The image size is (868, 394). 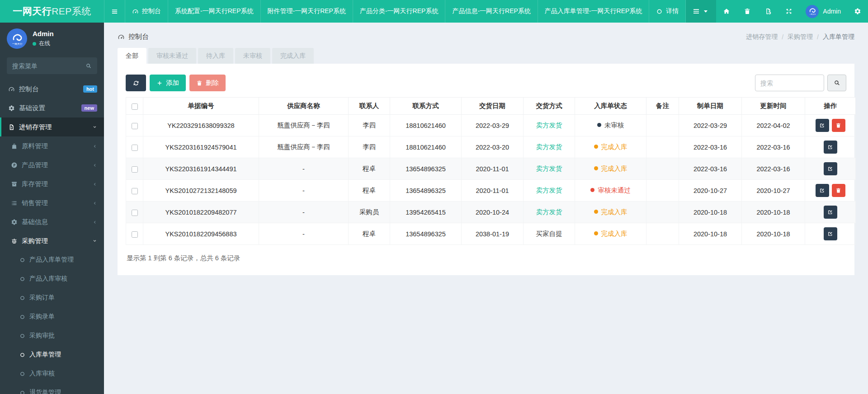 What do you see at coordinates (52, 317) in the screenshot?
I see `sidebar-item: 采购录单` at bounding box center [52, 317].